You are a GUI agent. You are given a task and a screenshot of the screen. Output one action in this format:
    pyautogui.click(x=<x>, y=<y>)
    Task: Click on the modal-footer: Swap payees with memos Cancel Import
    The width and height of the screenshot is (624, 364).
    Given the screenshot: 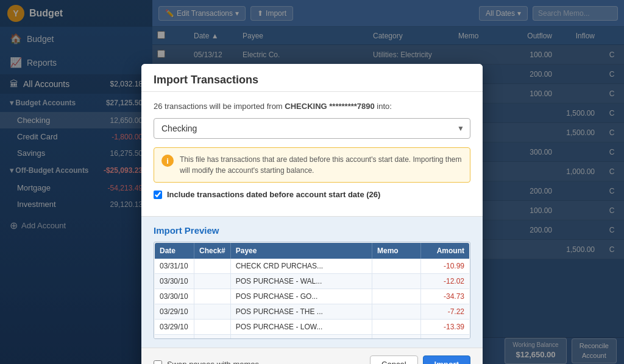 What is the action you would take?
    pyautogui.click(x=312, y=355)
    